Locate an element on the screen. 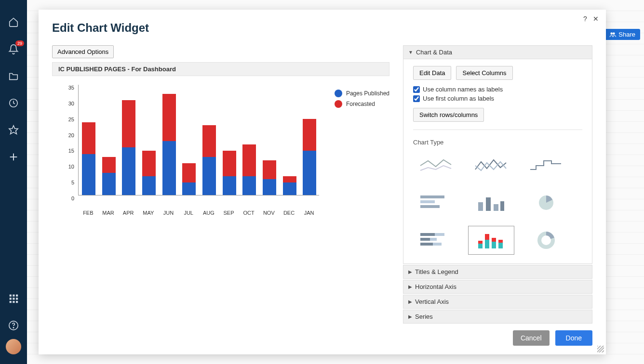 Image resolution: width=644 pixels, height=364 pixels. accordion-header-titles-legend: ▶ Titles & Legend is located at coordinates (497, 272).